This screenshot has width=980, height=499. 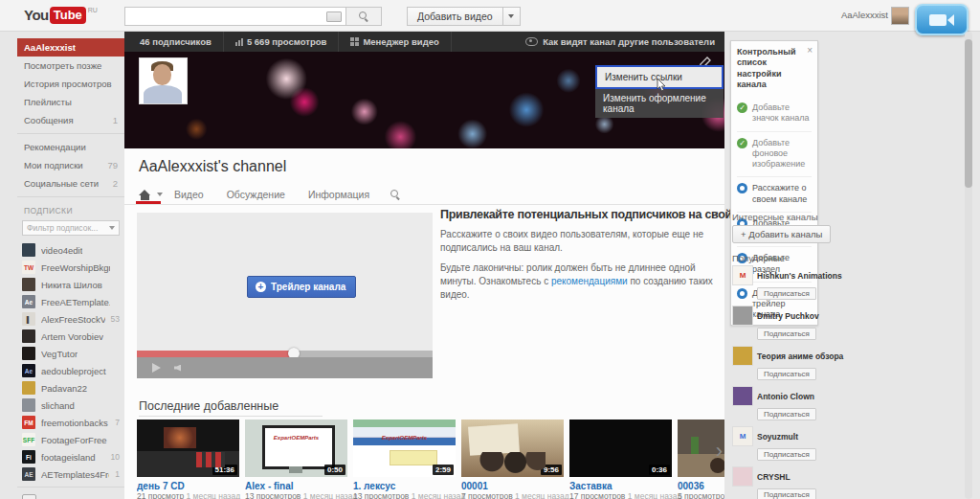 I want to click on video-thumbnail: ExpartOEMParts 0:50, so click(x=297, y=448).